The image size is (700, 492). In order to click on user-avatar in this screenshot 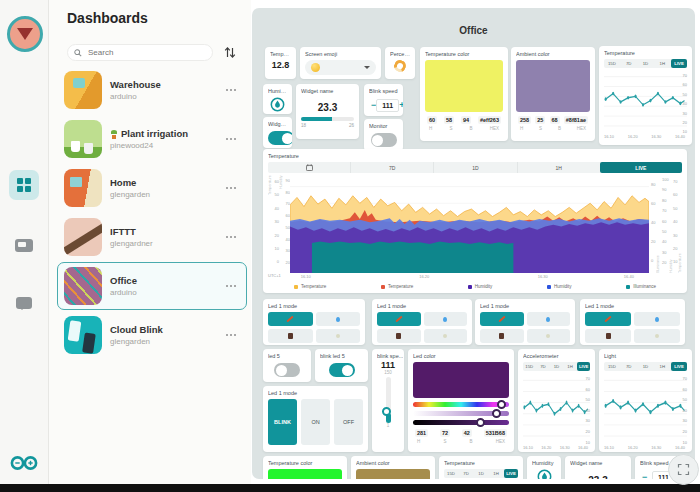, I will do `click(25, 34)`.